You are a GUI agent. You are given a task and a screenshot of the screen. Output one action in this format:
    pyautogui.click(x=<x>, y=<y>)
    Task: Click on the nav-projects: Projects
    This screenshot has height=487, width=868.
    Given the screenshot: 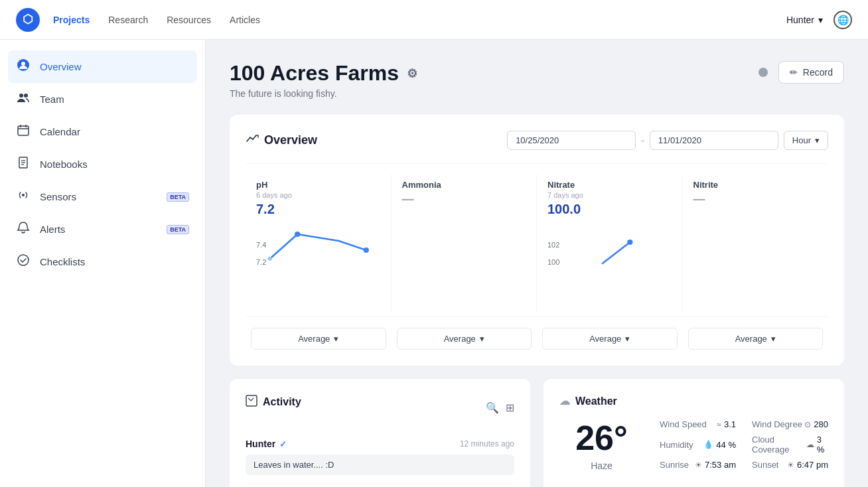 What is the action you would take?
    pyautogui.click(x=72, y=20)
    